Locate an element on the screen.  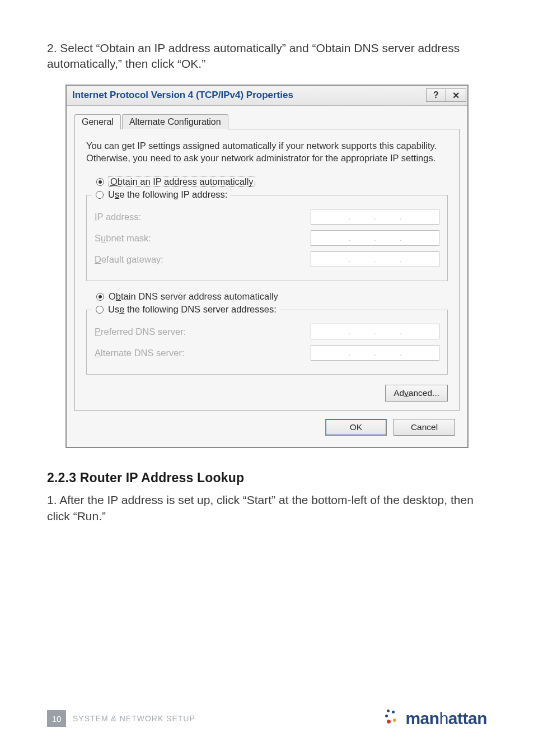
input-preferred-dns: ... is located at coordinates (375, 332).